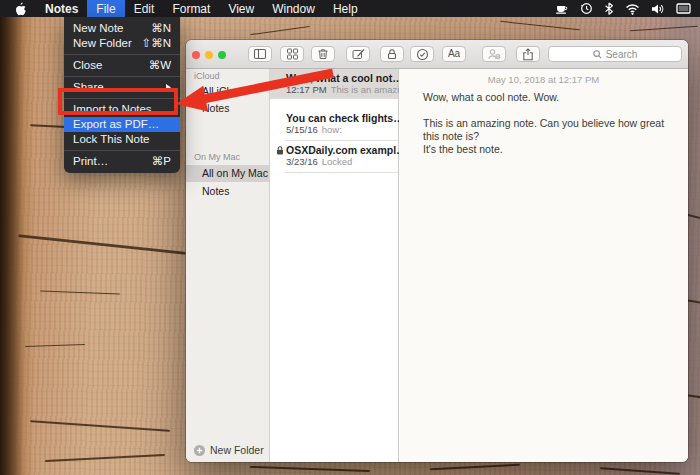  I want to click on note-line, so click(546, 110).